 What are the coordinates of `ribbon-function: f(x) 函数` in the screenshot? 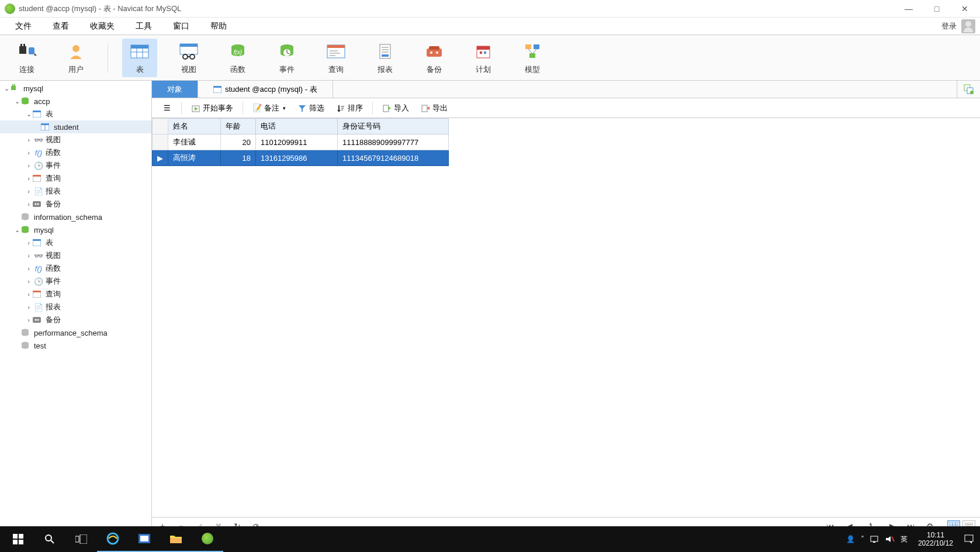 It's located at (238, 58).